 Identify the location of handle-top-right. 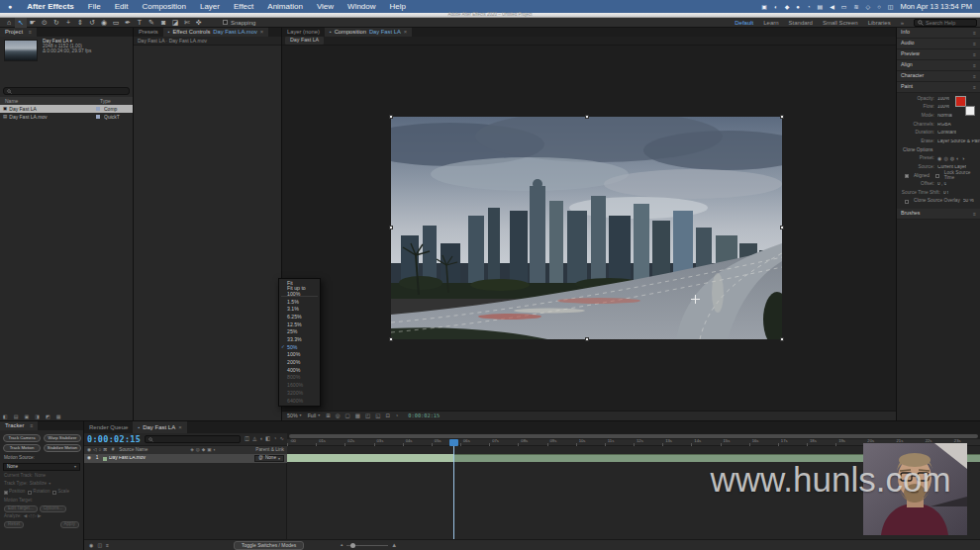
(782, 117).